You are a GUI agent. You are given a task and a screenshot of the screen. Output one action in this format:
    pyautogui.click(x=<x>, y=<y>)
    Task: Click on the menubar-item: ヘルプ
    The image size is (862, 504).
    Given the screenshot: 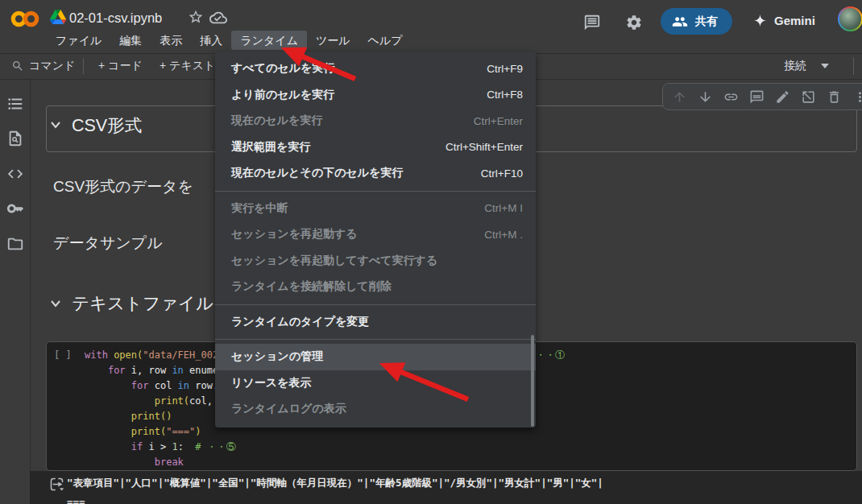 What is the action you would take?
    pyautogui.click(x=385, y=40)
    